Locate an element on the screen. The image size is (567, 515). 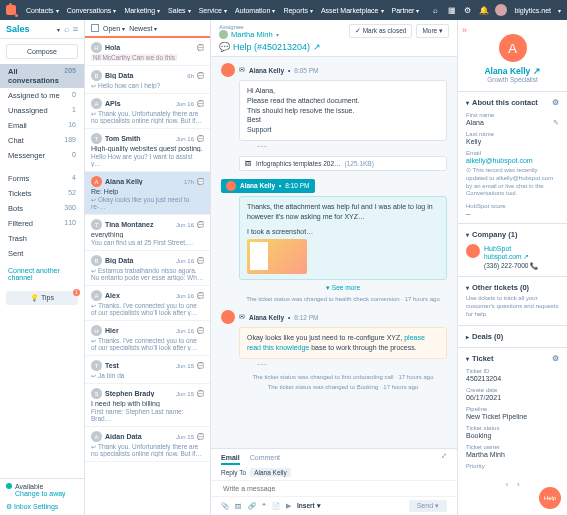
inbox-settings: ⚙ Inbox Settings is located at coordinates (42, 507).